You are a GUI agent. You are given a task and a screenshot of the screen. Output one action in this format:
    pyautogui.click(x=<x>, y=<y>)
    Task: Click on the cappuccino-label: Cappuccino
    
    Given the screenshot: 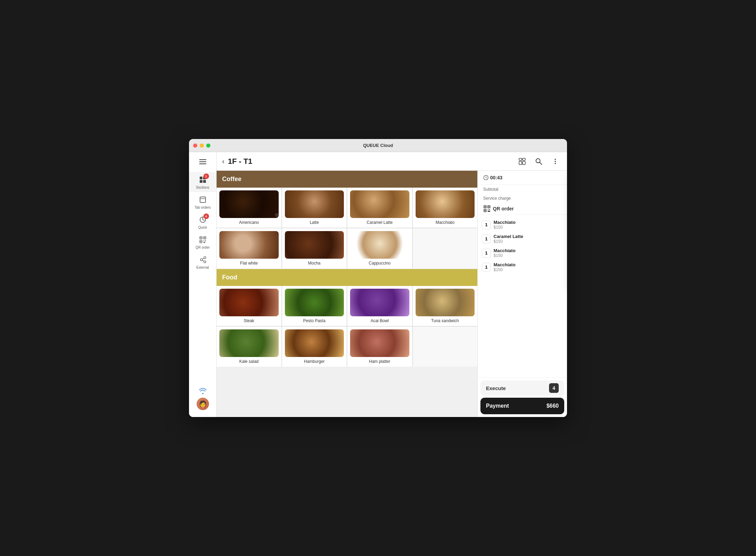 What is the action you would take?
    pyautogui.click(x=379, y=263)
    